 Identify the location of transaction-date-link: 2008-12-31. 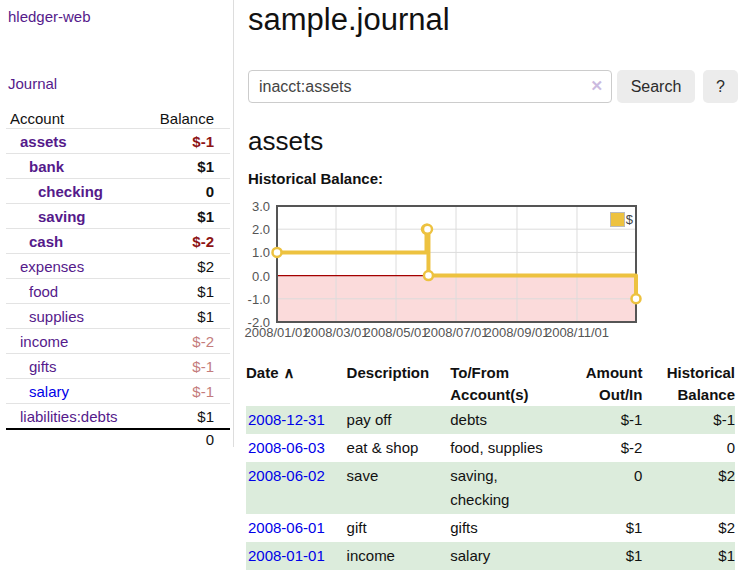
(286, 420).